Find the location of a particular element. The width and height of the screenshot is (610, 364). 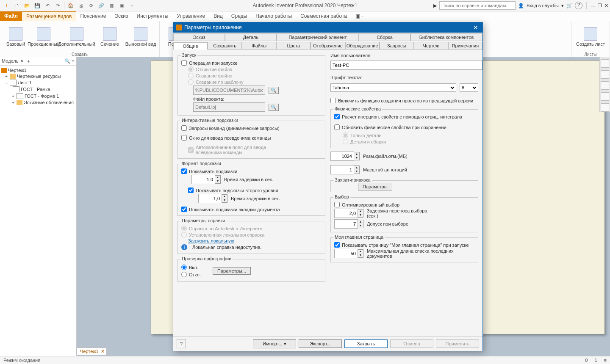

sel-delay-field is located at coordinates (346, 213).